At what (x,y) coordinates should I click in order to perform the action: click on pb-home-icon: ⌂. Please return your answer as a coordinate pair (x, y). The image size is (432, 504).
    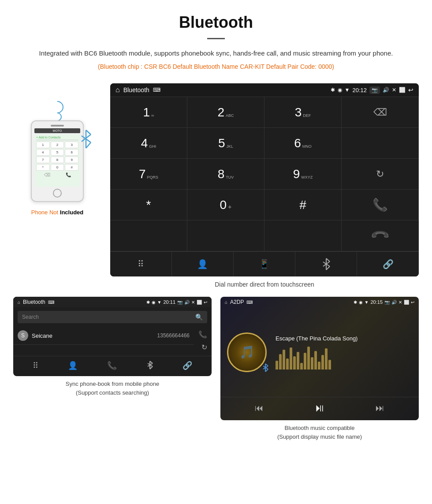
    Looking at the image, I should click on (19, 302).